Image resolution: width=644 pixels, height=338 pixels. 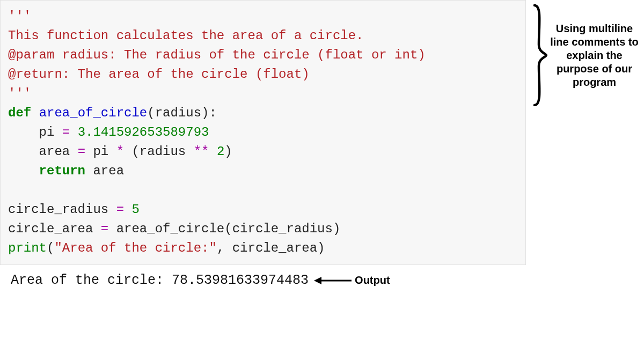 I want to click on print-string: "Area of the circle:", so click(x=135, y=248).